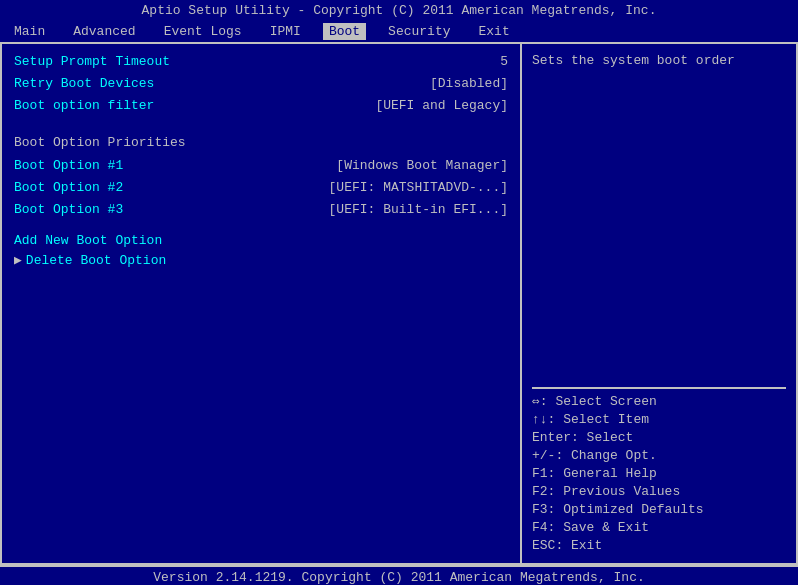 The height and width of the screenshot is (585, 798). I want to click on list-item: ▶ Delete Boot Option, so click(261, 261).